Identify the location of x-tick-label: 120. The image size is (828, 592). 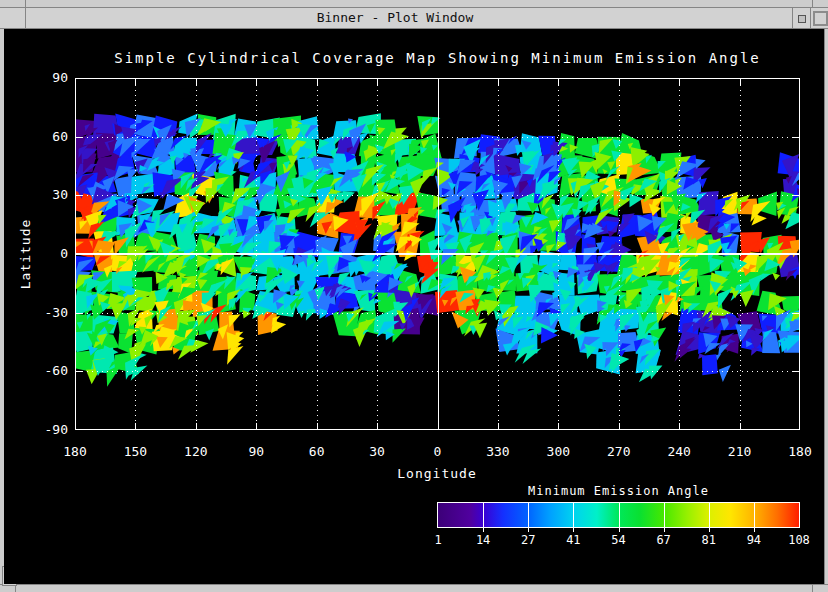
(196, 452).